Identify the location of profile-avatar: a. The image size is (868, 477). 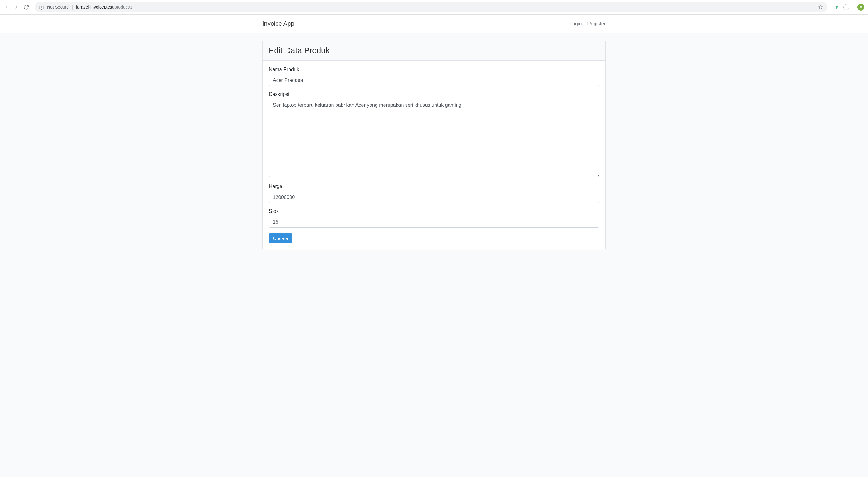
(861, 7).